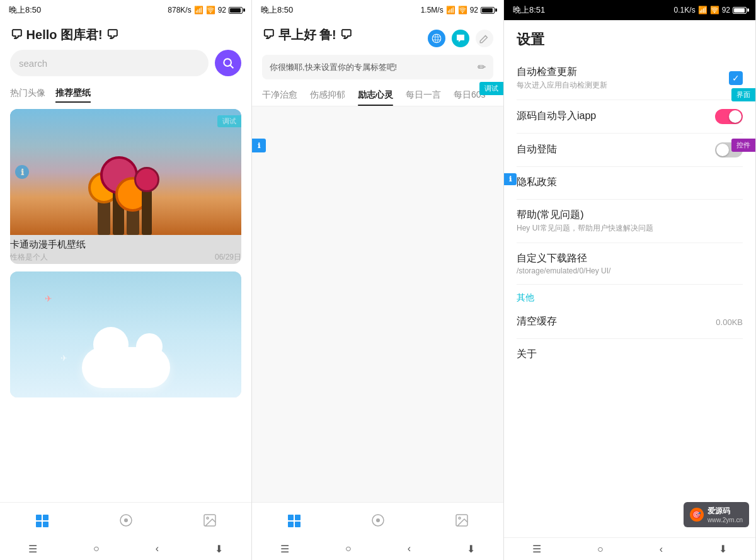 Image resolution: width=756 pixels, height=560 pixels. I want to click on category-tabs-1: 热门头像 推荐壁纸, so click(126, 94).